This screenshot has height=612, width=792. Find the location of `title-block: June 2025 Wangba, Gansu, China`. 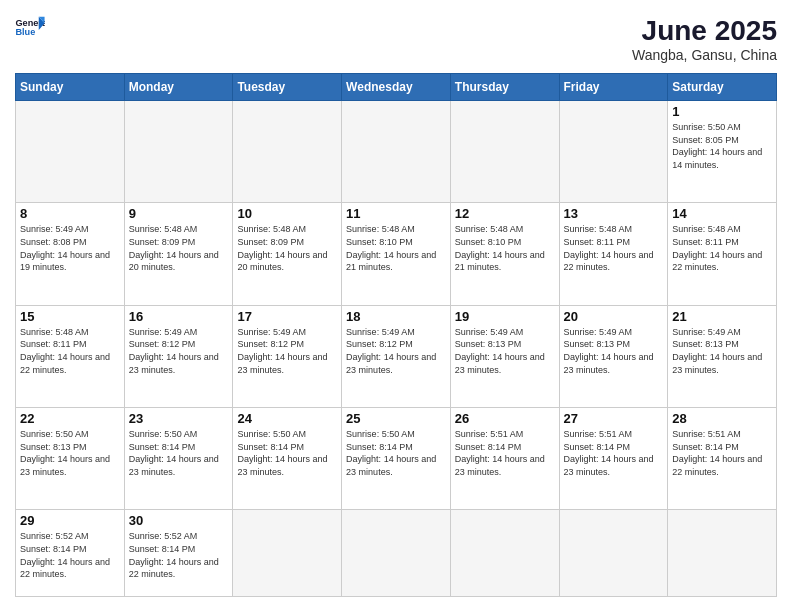

title-block: June 2025 Wangba, Gansu, China is located at coordinates (704, 39).